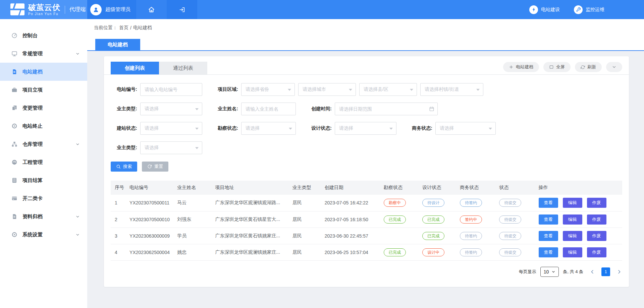  Describe the element at coordinates (33, 108) in the screenshot. I see `sidebar-item-label: 变更管理` at that location.